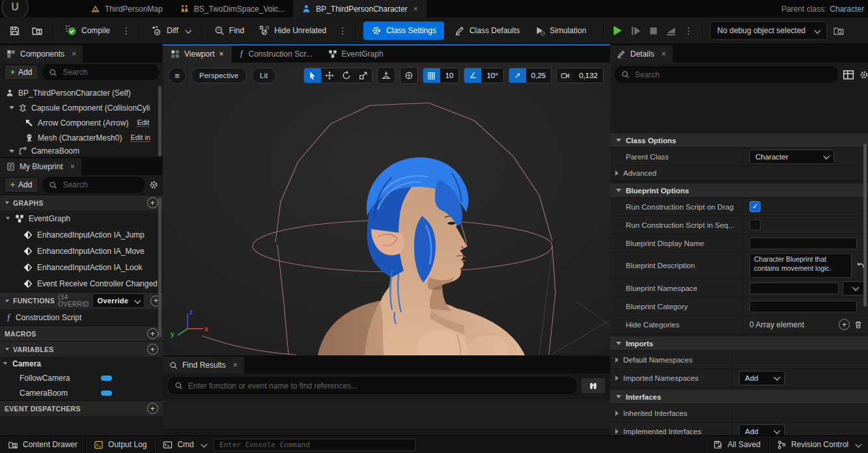 The height and width of the screenshot is (453, 868). Describe the element at coordinates (81, 333) in the screenshot. I see `macros-section-header: MACROS +` at that location.